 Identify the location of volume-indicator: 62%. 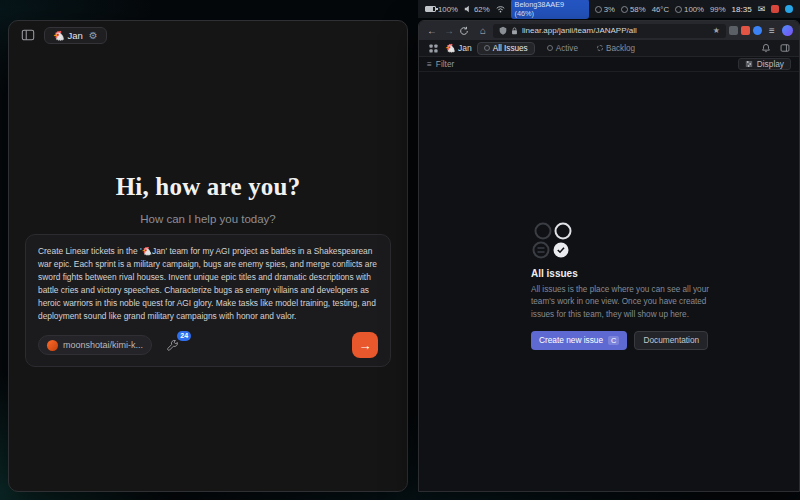
(477, 10).